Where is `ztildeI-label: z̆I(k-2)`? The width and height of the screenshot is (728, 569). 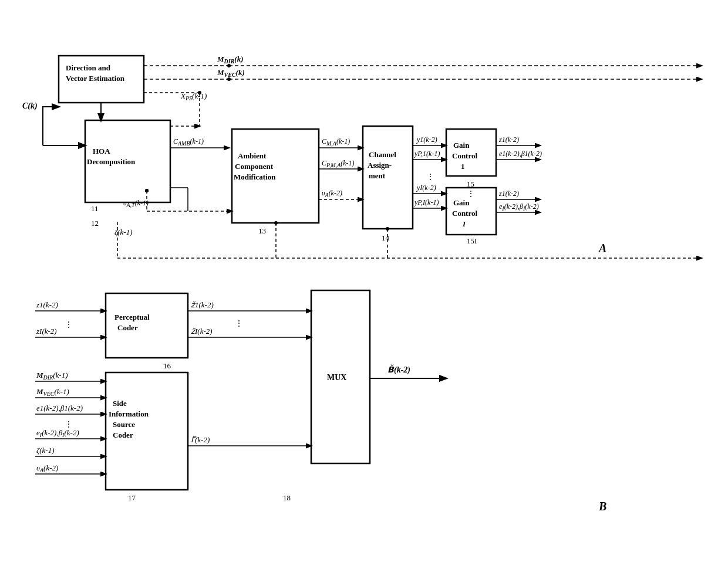 ztildeI-label: z̆I(k-2) is located at coordinates (202, 331).